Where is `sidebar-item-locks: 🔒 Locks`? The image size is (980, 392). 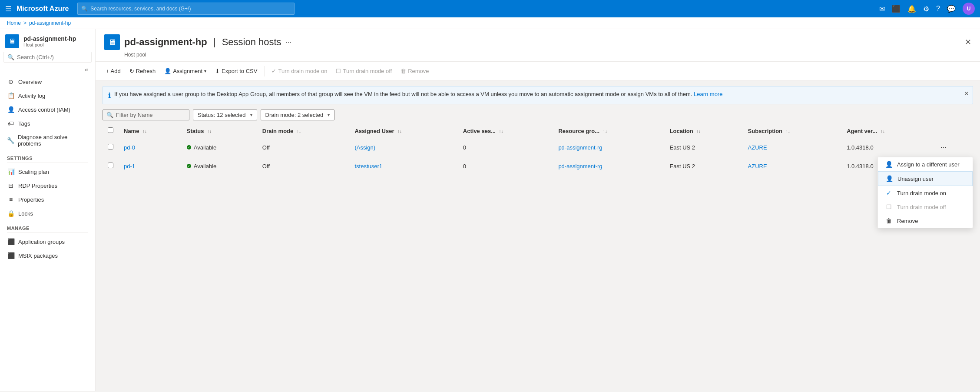
sidebar-item-locks: 🔒 Locks is located at coordinates (48, 213).